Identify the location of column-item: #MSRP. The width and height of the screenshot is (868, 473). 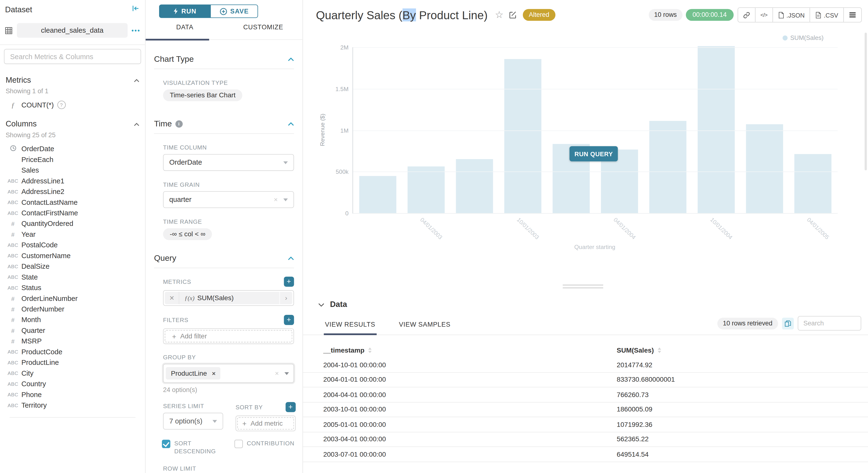
(72, 341).